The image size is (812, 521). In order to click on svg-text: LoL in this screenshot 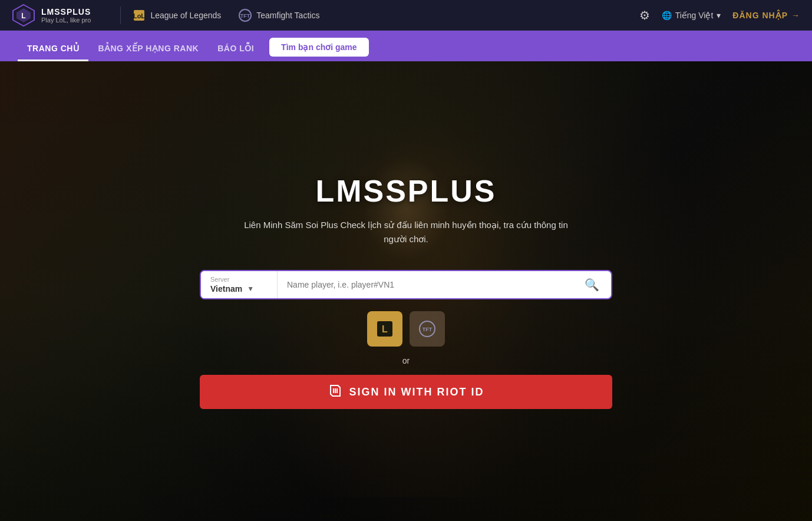, I will do `click(139, 16)`.